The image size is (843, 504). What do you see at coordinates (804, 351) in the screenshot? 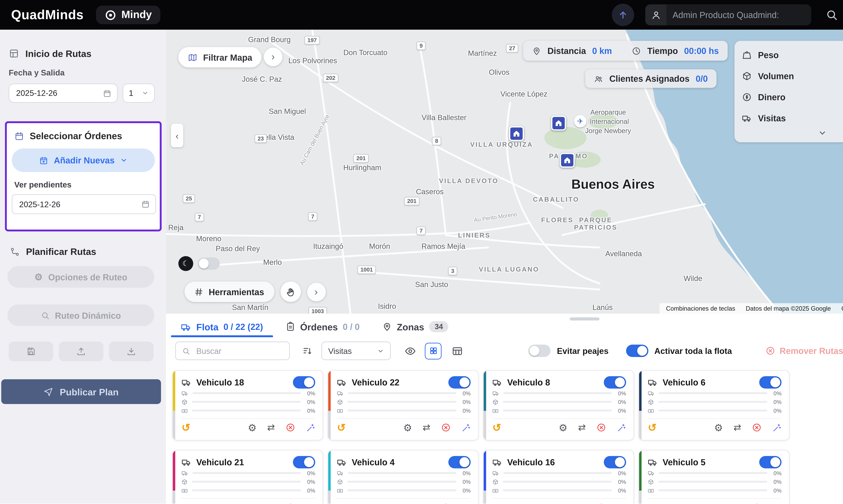
I see `remover-rutas-button: Remover Rutas` at bounding box center [804, 351].